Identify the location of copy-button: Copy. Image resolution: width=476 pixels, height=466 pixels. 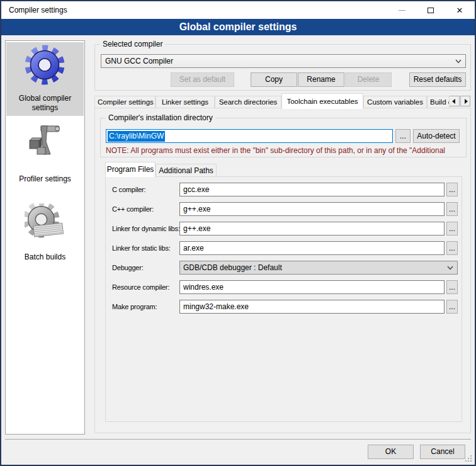
(274, 79).